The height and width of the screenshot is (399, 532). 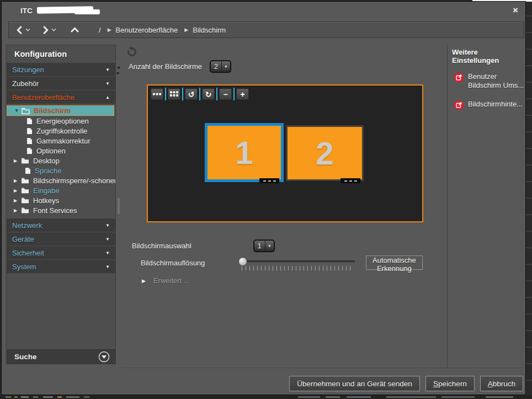 What do you see at coordinates (61, 171) in the screenshot?
I see `tree-item-sprache: Sprache` at bounding box center [61, 171].